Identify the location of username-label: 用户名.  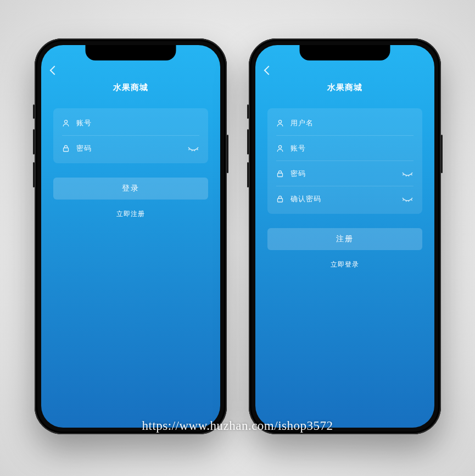
(352, 123).